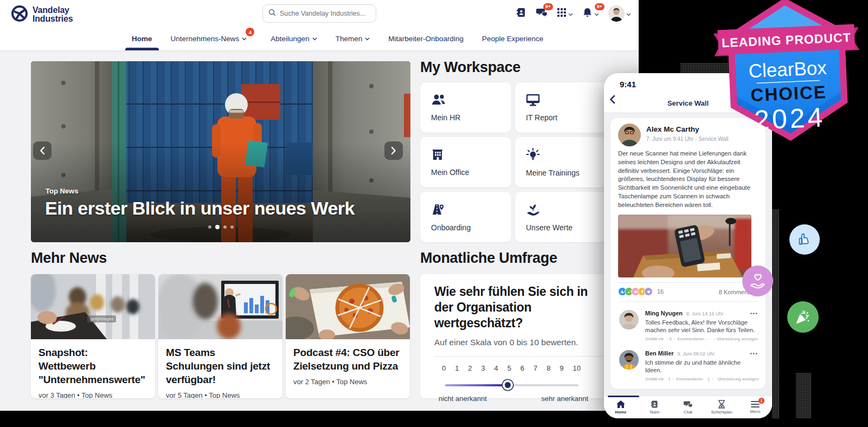 This screenshot has width=868, height=427. I want to click on nav-unternehmens-news: Unternehmens-News 4, so click(209, 39).